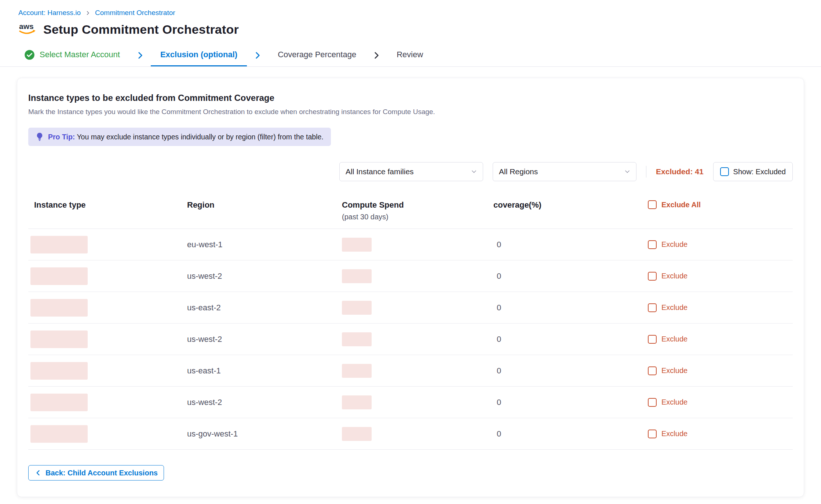  What do you see at coordinates (720, 205) in the screenshot?
I see `exclude-all-control: Exclude All` at bounding box center [720, 205].